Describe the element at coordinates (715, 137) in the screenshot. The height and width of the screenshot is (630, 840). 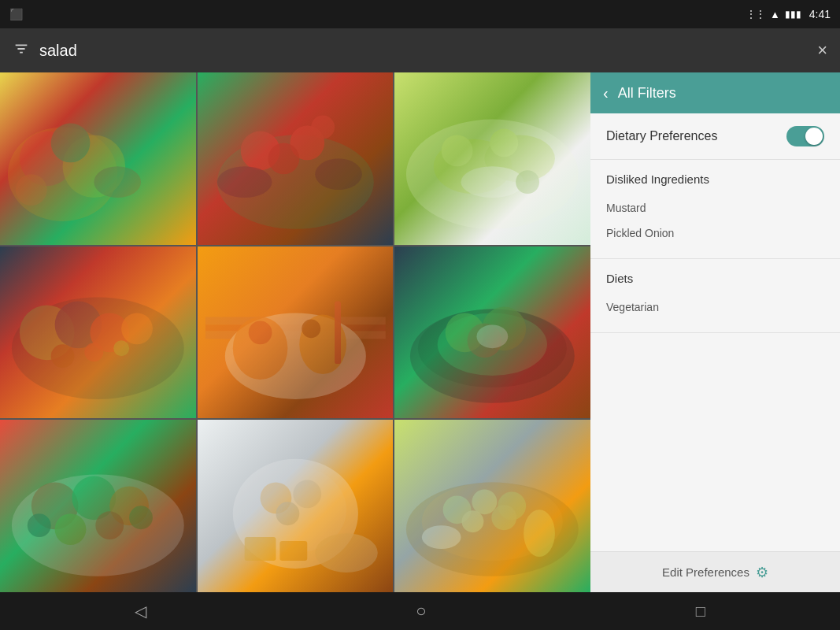
I see `dietary-preferences-section: Dietary Preferences` at that location.